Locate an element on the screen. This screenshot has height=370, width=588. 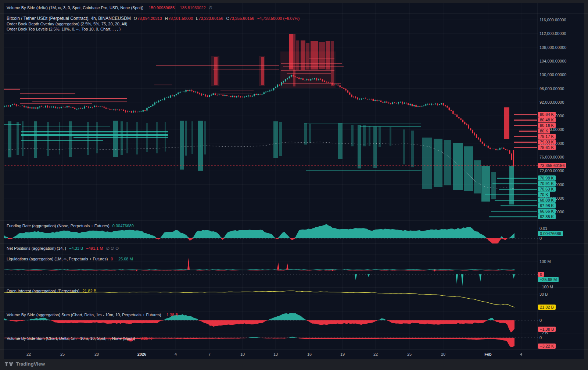
price-badge: 79.03 K is located at coordinates (547, 142).